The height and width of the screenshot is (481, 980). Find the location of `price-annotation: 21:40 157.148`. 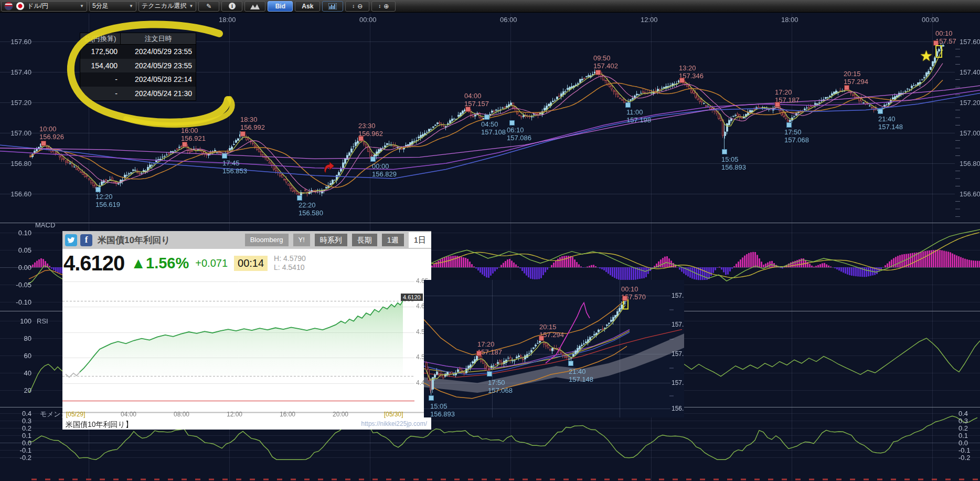

price-annotation: 21:40 157.148 is located at coordinates (581, 375).